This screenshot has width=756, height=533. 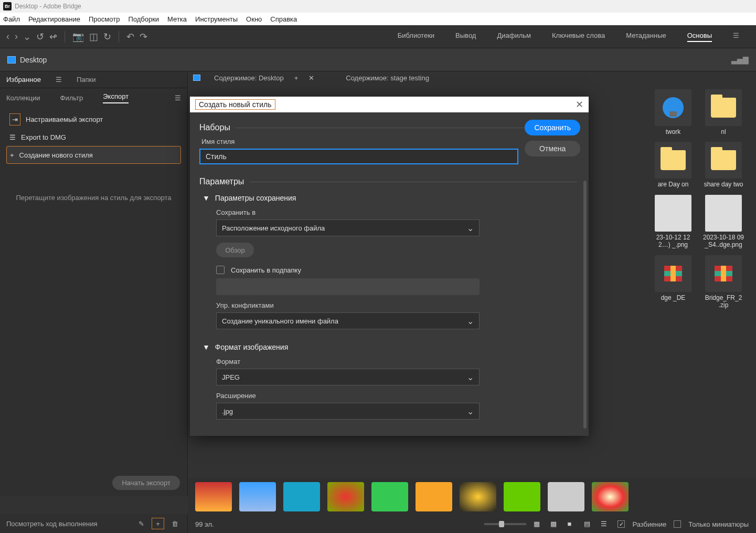 I want to click on extension-select: .jpg, so click(x=348, y=411).